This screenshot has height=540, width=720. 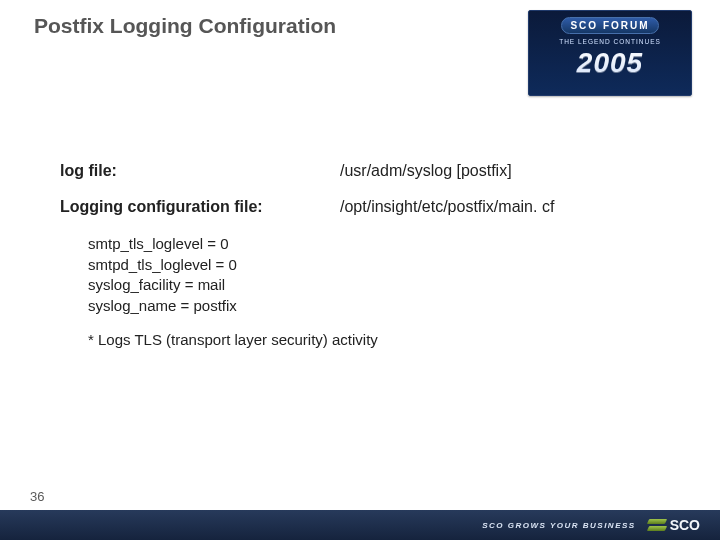 What do you see at coordinates (426, 171) in the screenshot?
I see `row-value: /usr/adm/syslog [postfix]` at bounding box center [426, 171].